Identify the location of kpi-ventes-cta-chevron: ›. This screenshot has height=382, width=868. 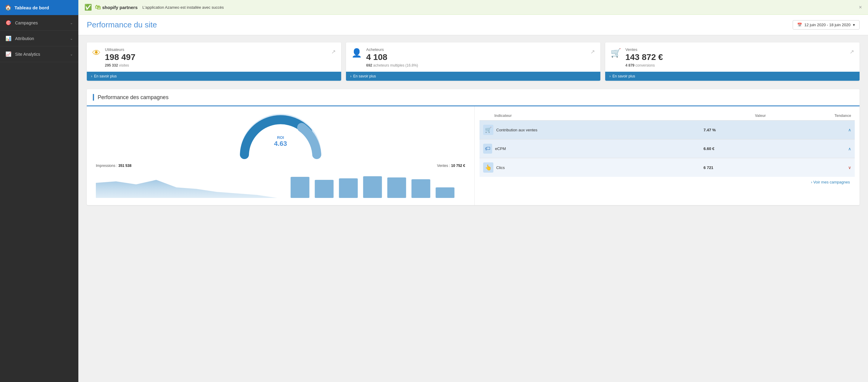
(610, 76).